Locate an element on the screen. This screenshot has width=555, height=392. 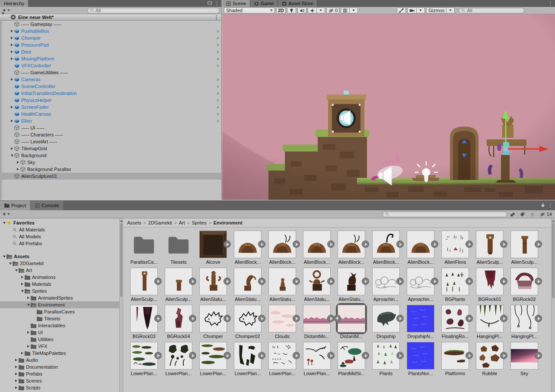
asset-item: Alcove is located at coordinates (213, 248).